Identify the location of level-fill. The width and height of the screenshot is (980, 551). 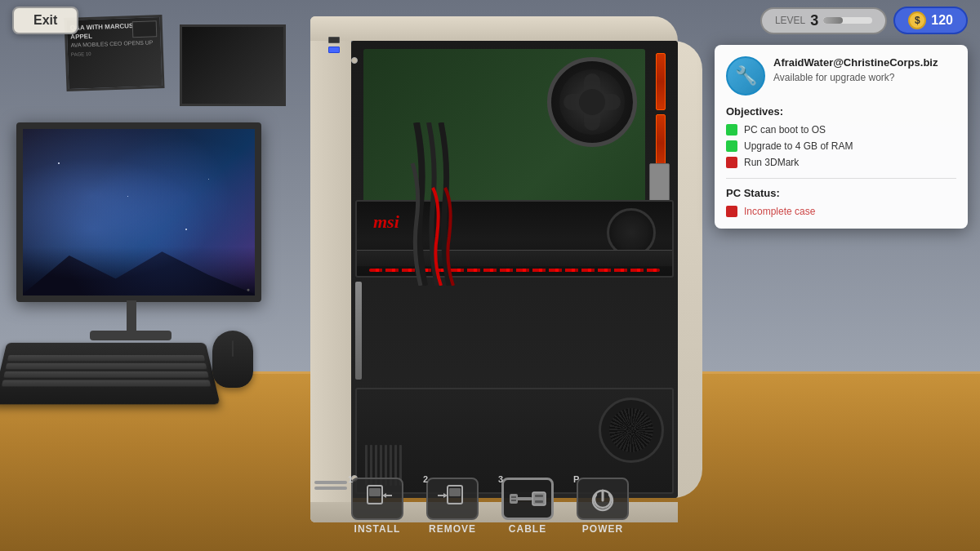
(833, 20).